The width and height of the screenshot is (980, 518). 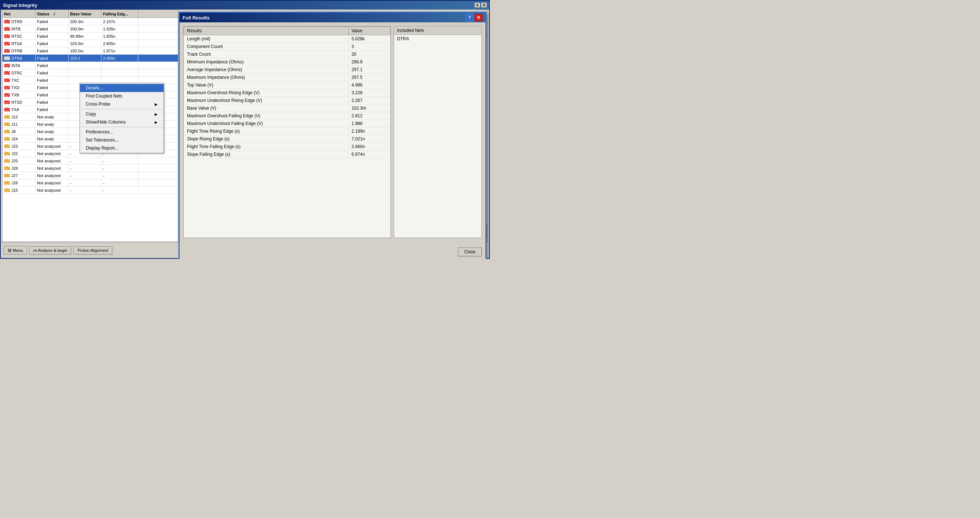 What do you see at coordinates (369, 124) in the screenshot?
I see `result-value: 1.986` at bounding box center [369, 124].